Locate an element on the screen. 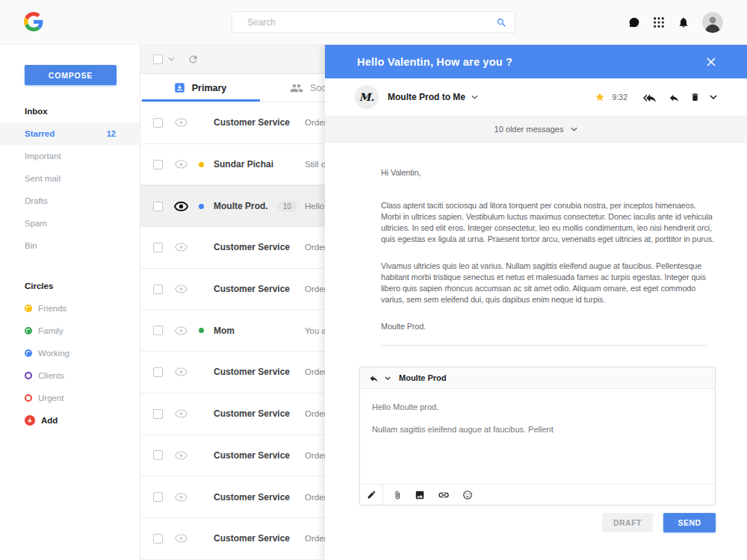 This screenshot has width=747, height=560. sidebar-item-drafts: Drafts is located at coordinates (70, 201).